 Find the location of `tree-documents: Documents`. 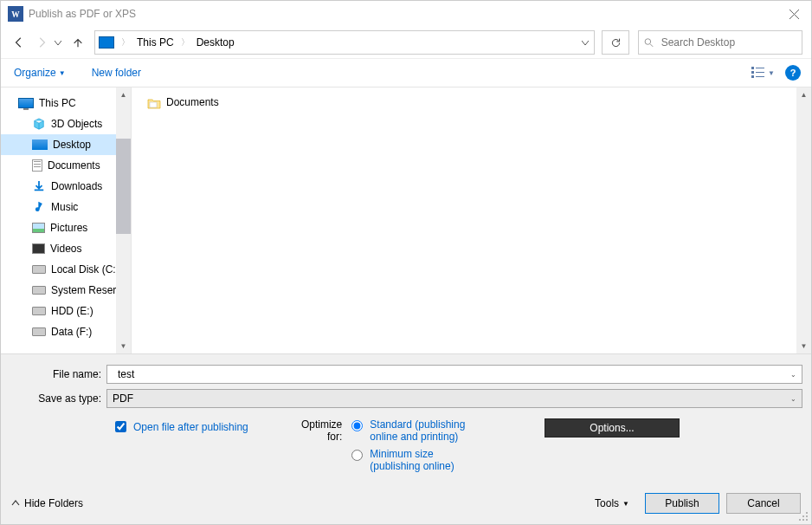

tree-documents: Documents is located at coordinates (66, 165).